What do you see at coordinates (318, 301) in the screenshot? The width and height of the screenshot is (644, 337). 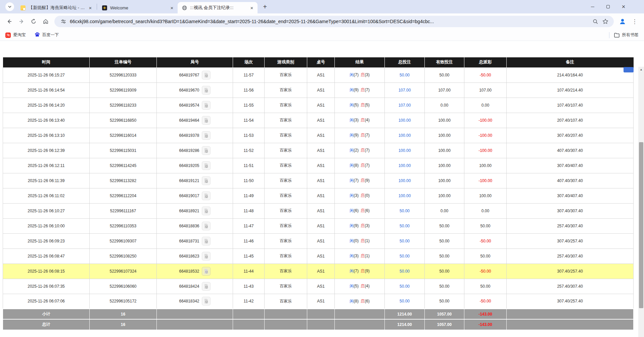 I see `table-row: 2025-11-26 06:07:06 522996105172 6648183…` at bounding box center [318, 301].